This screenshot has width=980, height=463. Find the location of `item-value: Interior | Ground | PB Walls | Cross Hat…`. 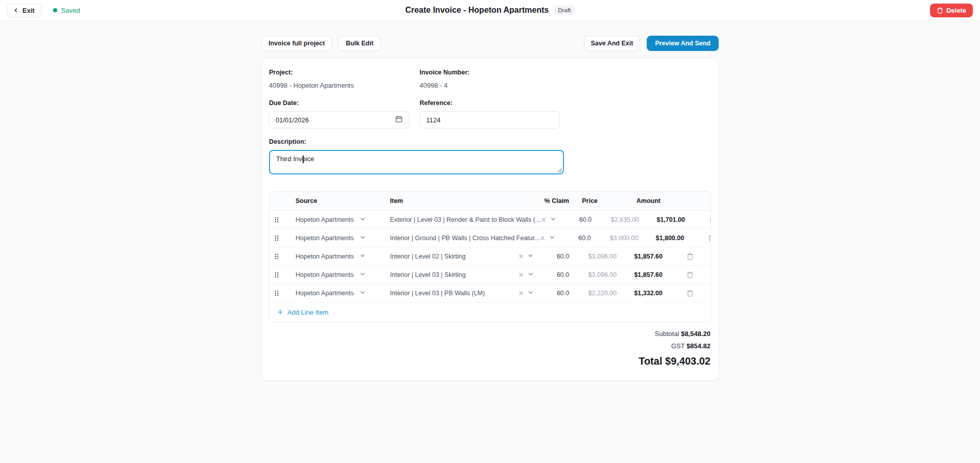

item-value: Interior | Ground | PB Walls | Cross Hat… is located at coordinates (464, 238).